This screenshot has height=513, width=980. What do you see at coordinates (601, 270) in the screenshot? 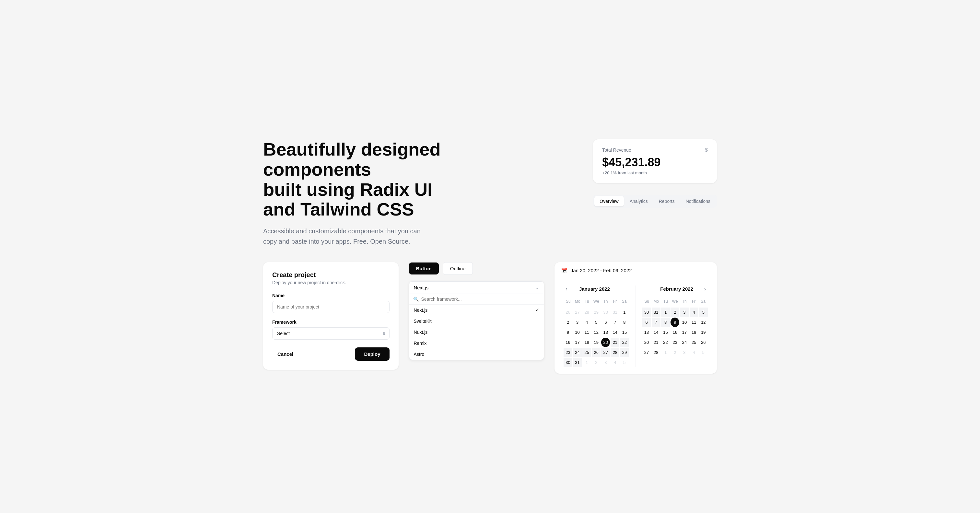
I see `date-range-text: Jan 20, 2022 - Feb 09, 2022` at bounding box center [601, 270].